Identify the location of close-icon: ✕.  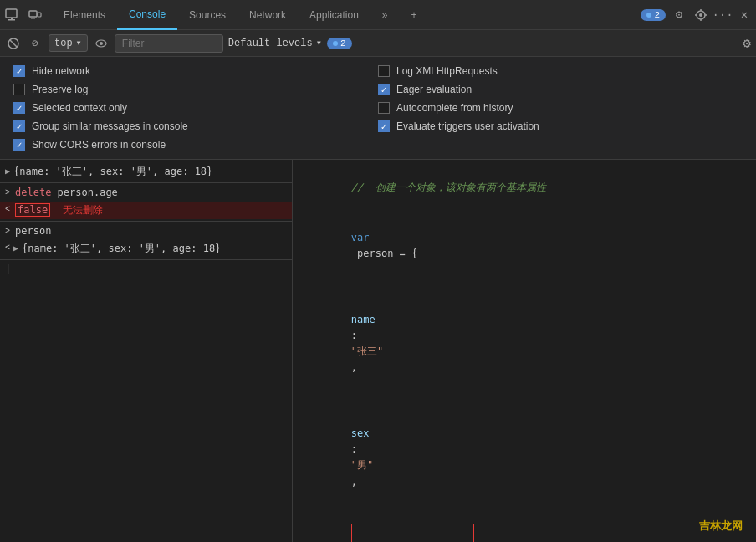
(744, 15).